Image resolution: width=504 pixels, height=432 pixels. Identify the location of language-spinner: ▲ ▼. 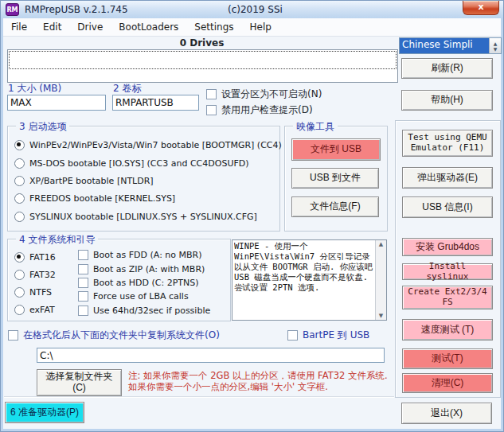
(495, 46).